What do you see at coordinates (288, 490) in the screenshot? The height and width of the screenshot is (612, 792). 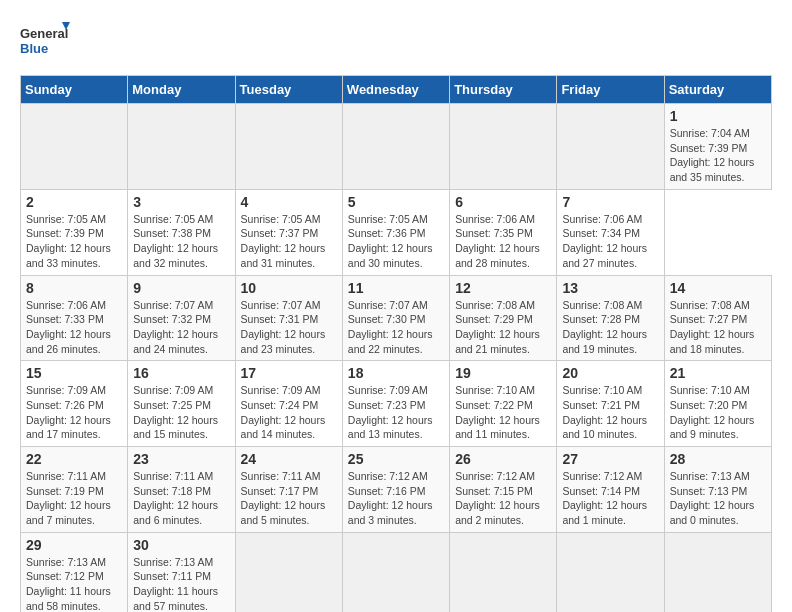 I see `calendar-day-24: 24Sunrise: 7:11 AMSunset: 7:17 PMDayligh…` at bounding box center [288, 490].